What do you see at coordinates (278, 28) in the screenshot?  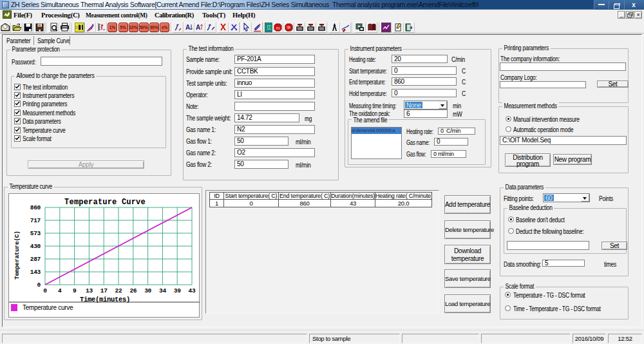 I see `svg-text: m` at bounding box center [278, 28].